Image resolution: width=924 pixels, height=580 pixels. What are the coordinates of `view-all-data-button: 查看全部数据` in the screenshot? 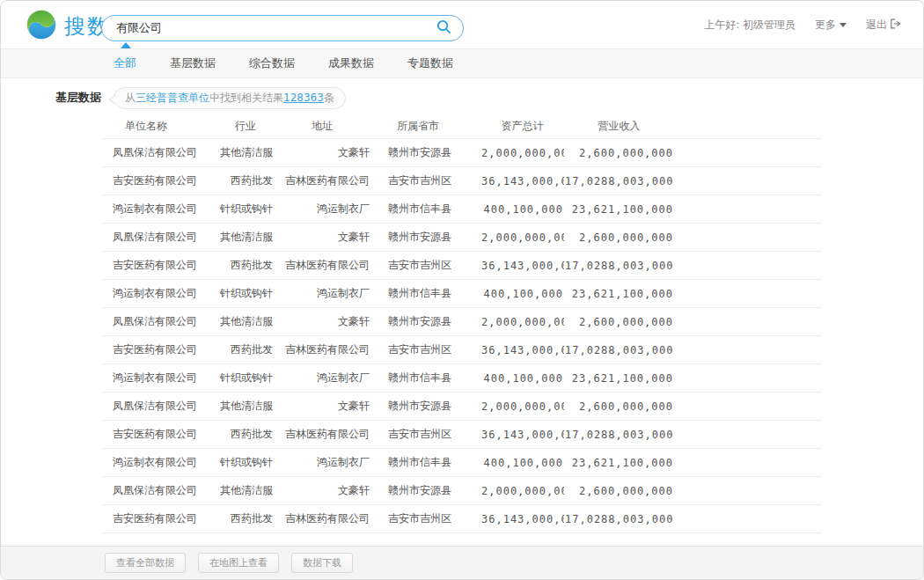 It's located at (145, 563).